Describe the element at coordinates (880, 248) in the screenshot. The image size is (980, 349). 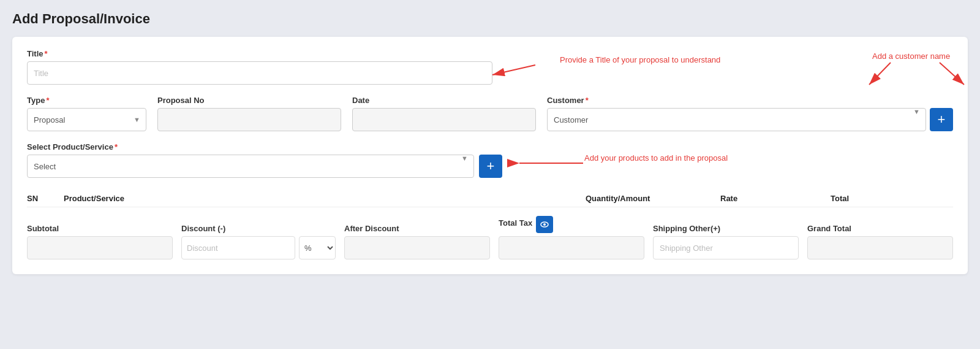
I see `grand-total-input: 0.00` at that location.